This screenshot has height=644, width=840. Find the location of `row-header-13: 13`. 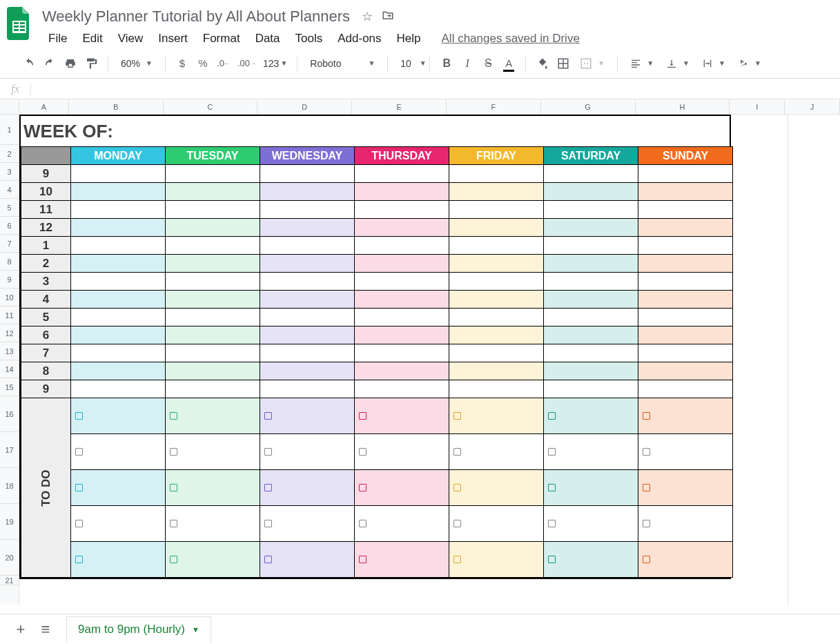

row-header-13: 13 is located at coordinates (10, 351).